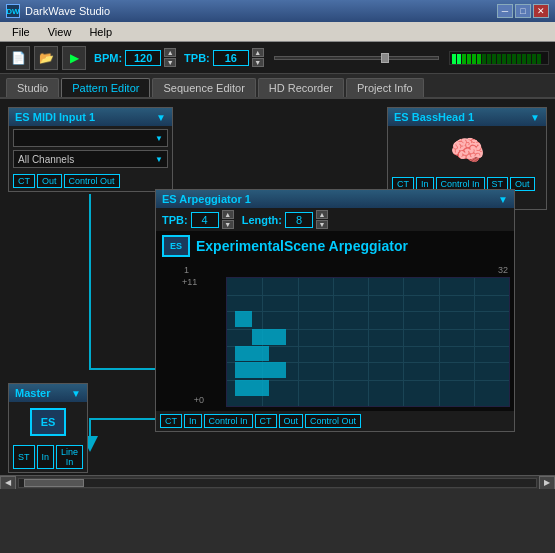 The width and height of the screenshot is (555, 553). I want to click on master-buttons: ST In Line In, so click(48, 457).